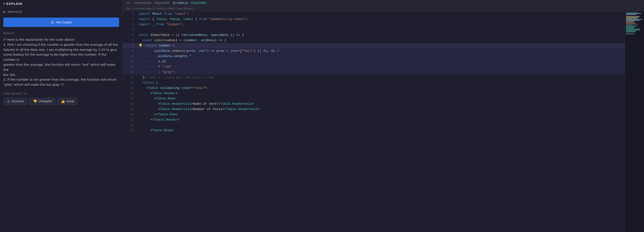  I want to click on great-button: 👍 Great, so click(68, 102).